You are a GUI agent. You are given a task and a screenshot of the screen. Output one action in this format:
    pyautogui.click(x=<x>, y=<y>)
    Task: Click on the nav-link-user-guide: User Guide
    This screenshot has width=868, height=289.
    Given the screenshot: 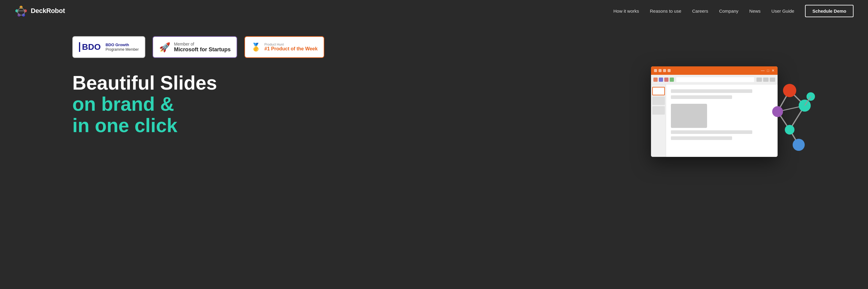 What is the action you would take?
    pyautogui.click(x=783, y=11)
    